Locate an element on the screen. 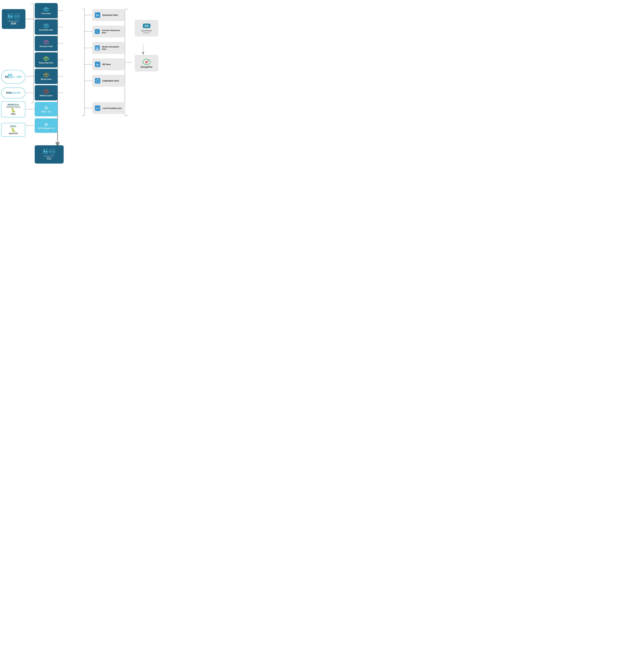 The width and height of the screenshot is (644, 665). reopt-text: REopt - API is located at coordinates (13, 77).